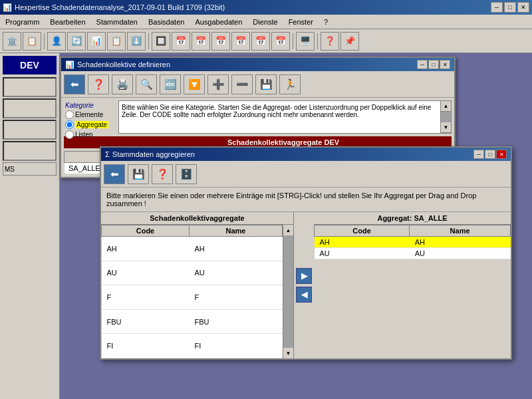 The image size is (532, 399). Describe the element at coordinates (422, 65) in the screenshot. I see `dialog1-minimize: ─` at that location.